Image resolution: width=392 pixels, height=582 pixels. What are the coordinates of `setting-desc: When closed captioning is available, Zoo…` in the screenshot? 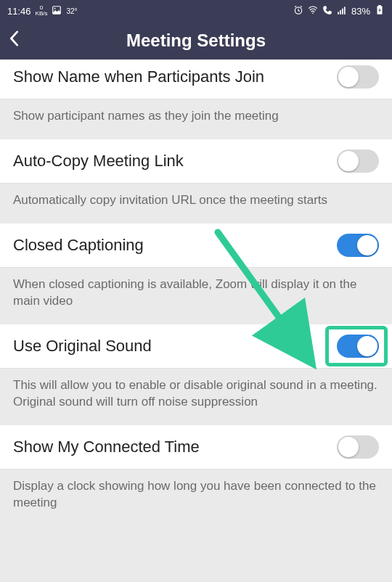 It's located at (196, 296).